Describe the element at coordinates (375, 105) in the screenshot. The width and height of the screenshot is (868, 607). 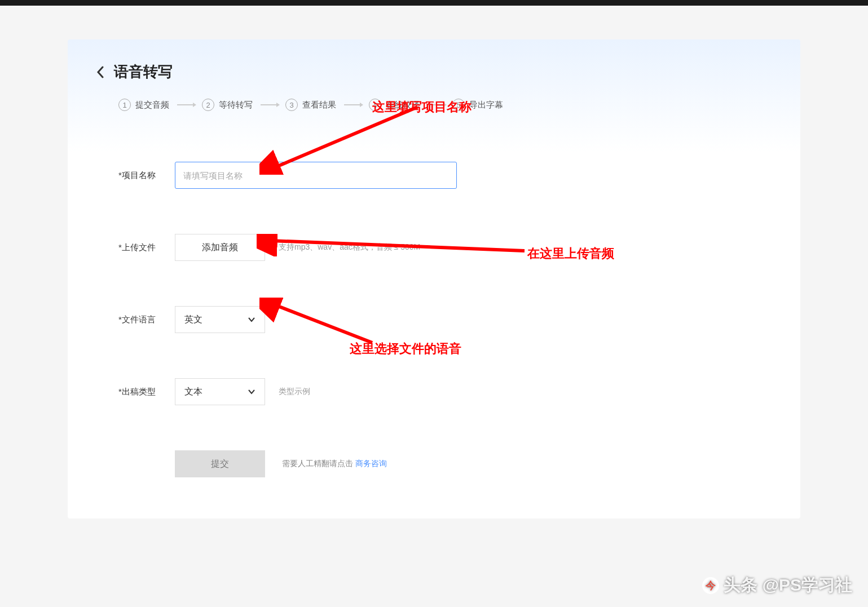
I see `step-number: 4` at that location.